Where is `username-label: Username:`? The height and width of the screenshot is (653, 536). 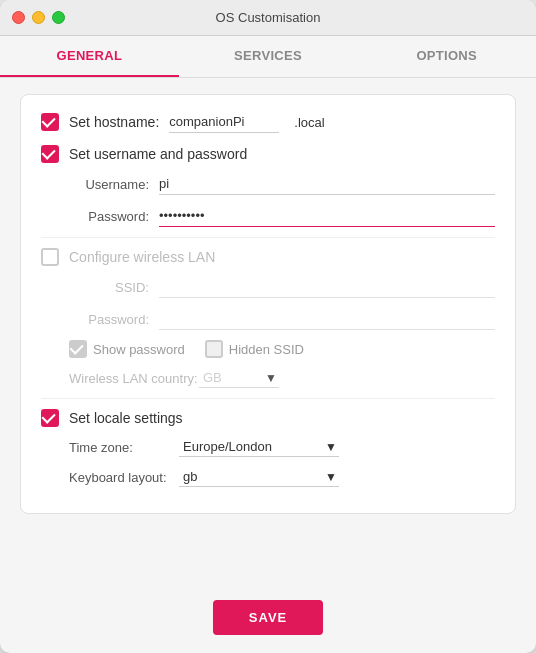 username-label: Username: is located at coordinates (114, 184).